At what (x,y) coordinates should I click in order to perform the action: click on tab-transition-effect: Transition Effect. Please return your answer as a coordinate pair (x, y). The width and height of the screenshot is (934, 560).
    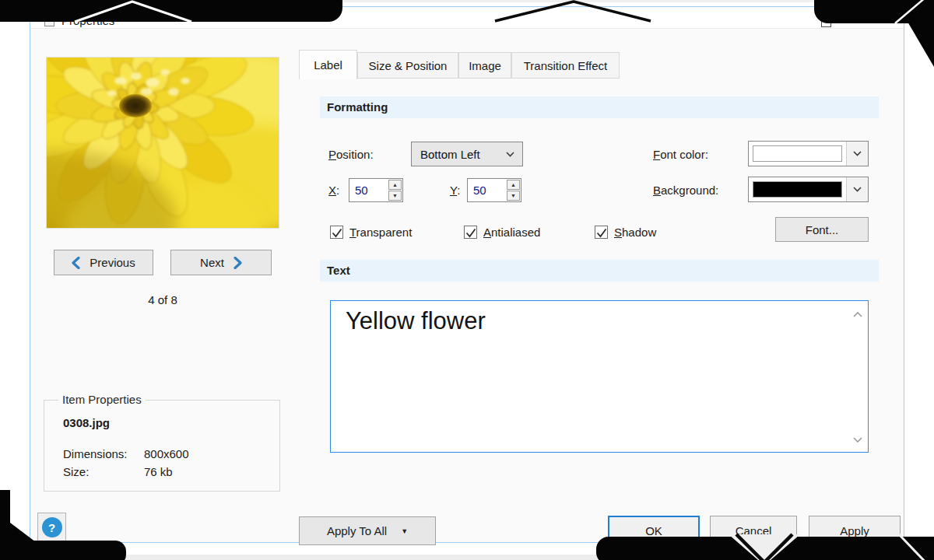
    Looking at the image, I should click on (565, 65).